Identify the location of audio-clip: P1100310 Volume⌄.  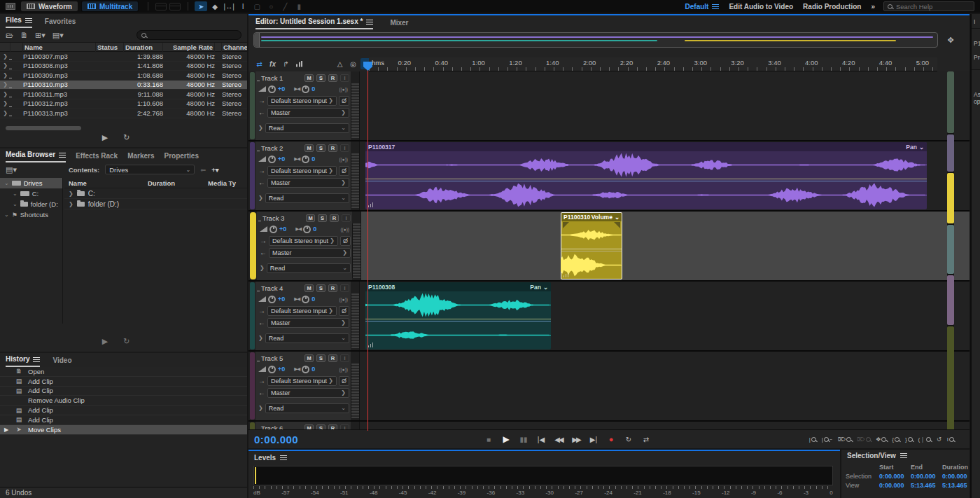
(592, 246).